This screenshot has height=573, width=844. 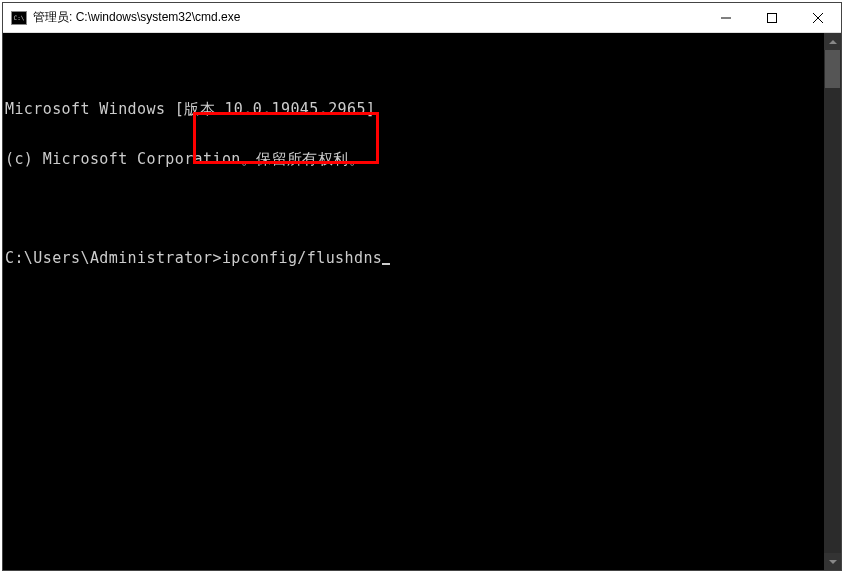 I want to click on cursor, so click(x=386, y=264).